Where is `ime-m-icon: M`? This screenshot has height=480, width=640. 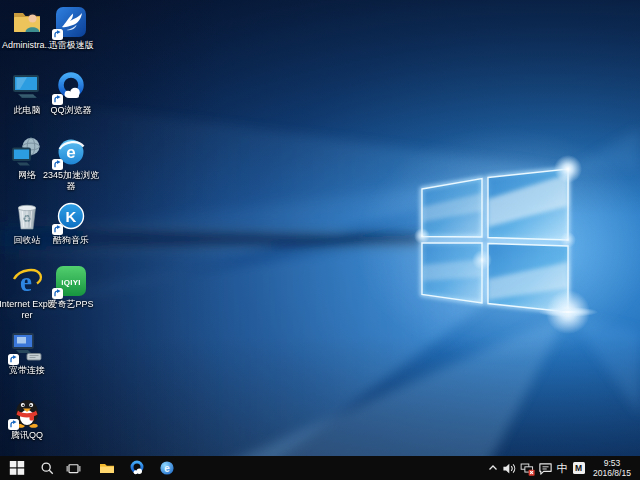 ime-m-icon: M is located at coordinates (579, 468).